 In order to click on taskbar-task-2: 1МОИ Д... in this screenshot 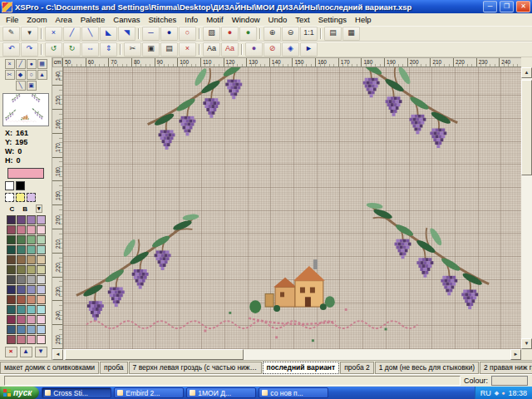, I will do `click(221, 392)`.